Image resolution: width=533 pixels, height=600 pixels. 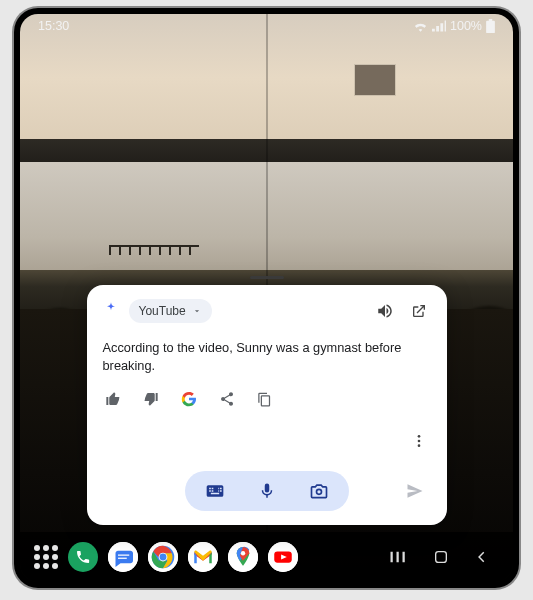 I want to click on app-messages, so click(x=123, y=557).